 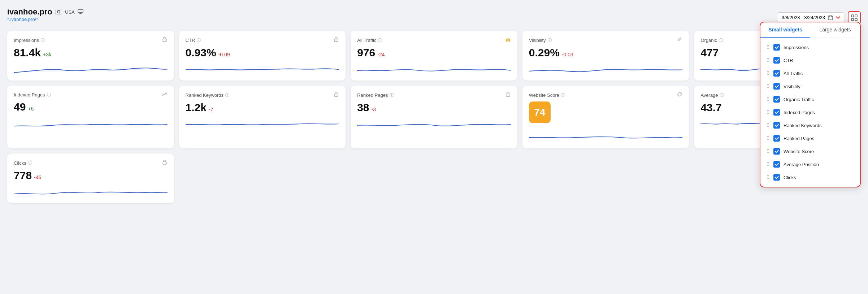 What do you see at coordinates (803, 17) in the screenshot?
I see `date-range-value: 3/8/2023 - 3/24/2023` at bounding box center [803, 17].